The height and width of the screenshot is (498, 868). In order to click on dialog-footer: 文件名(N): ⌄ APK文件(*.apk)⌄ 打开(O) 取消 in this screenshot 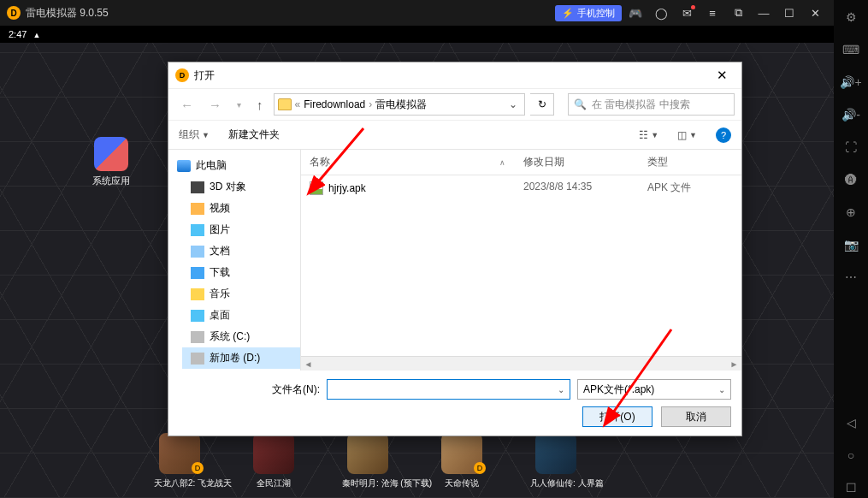, I will do `click(455, 403)`.